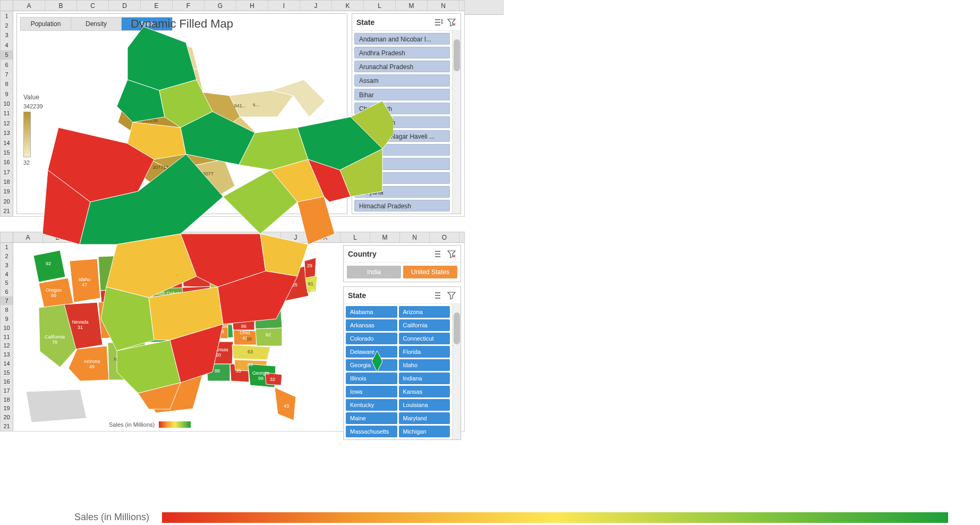 Image resolution: width=980 pixels, height=525 pixels. What do you see at coordinates (425, 431) in the screenshot?
I see `slicer-item: Michigan` at bounding box center [425, 431].